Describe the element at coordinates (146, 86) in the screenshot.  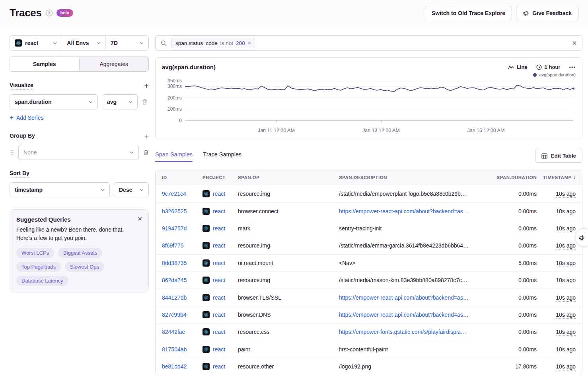
I see `add-visualize-icon: +` at that location.